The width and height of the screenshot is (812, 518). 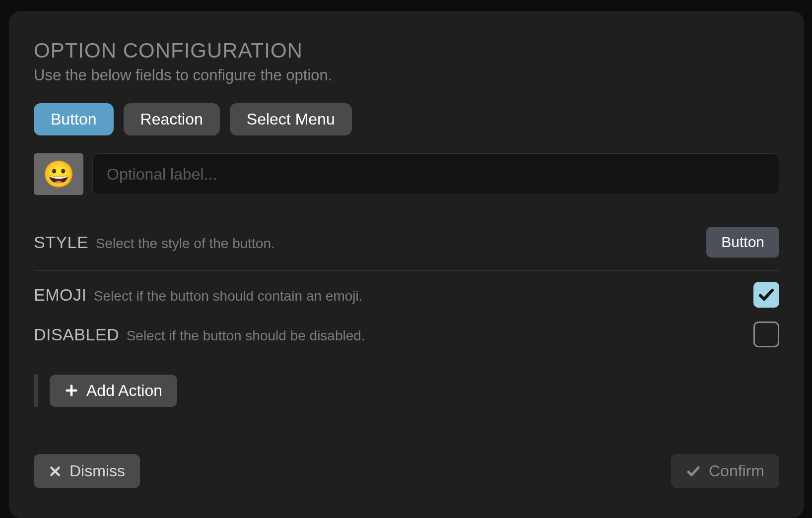 What do you see at coordinates (36, 390) in the screenshot?
I see `action-indicator-bar` at bounding box center [36, 390].